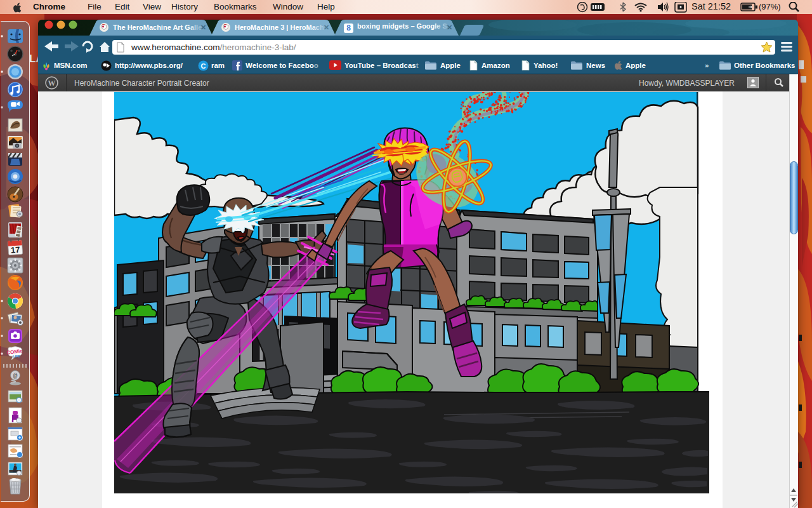 This screenshot has height=508, width=812. I want to click on svg-text: W, so click(52, 83).